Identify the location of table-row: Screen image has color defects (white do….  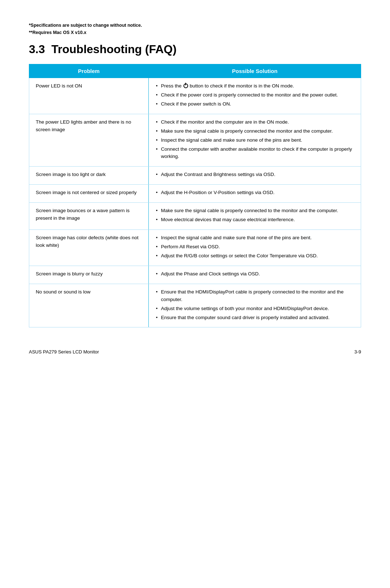
(195, 248).